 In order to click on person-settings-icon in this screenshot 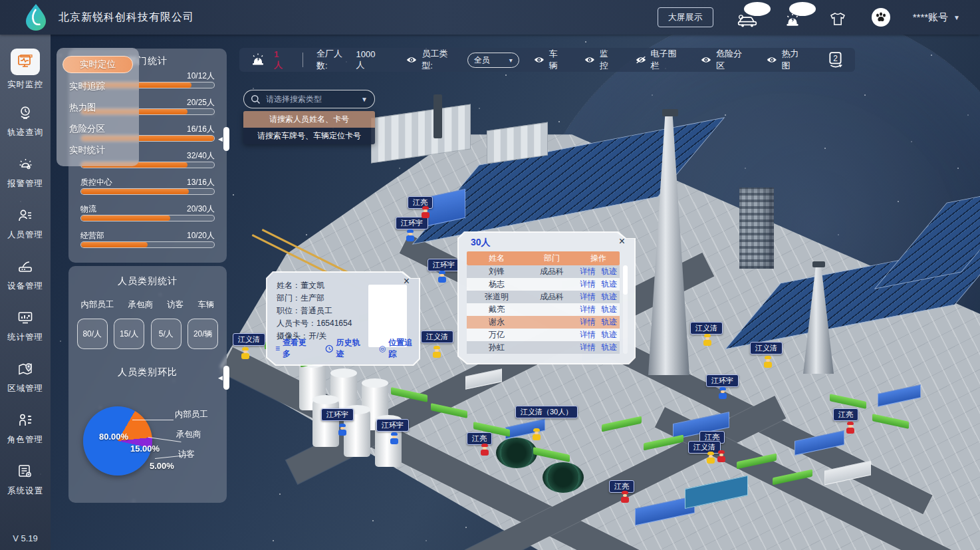, I will do `click(25, 420)`.